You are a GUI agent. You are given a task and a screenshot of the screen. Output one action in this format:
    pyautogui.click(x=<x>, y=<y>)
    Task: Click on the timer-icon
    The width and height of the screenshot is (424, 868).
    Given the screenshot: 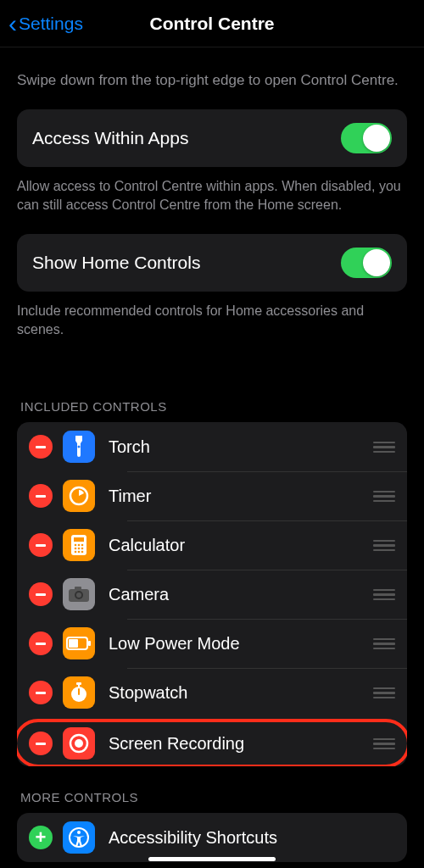 What is the action you would take?
    pyautogui.click(x=79, y=496)
    